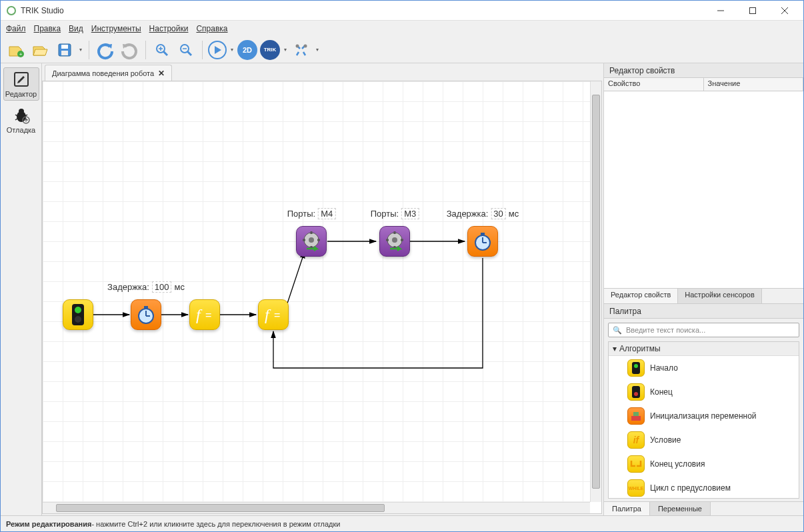  I want to click on palette-item-end: Конец, so click(704, 392).